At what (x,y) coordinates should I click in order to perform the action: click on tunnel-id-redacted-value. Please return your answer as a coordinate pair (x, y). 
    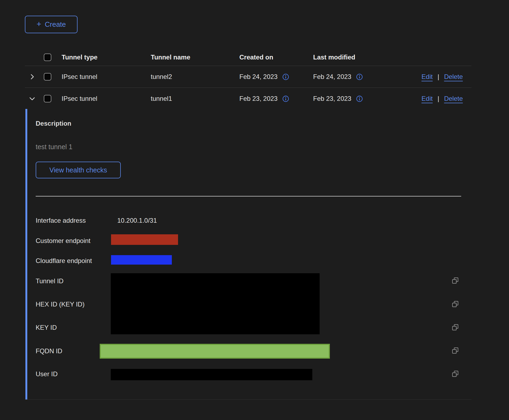
    Looking at the image, I should click on (215, 304).